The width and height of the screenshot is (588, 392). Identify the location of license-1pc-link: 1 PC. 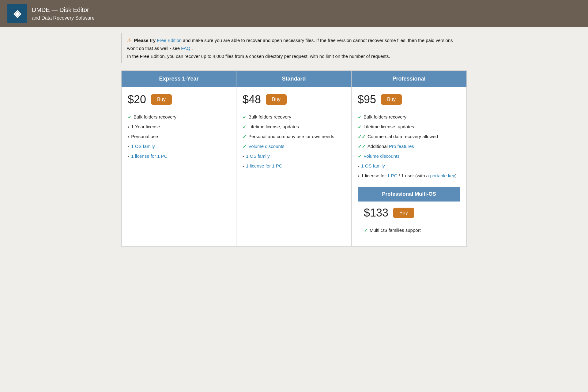
(392, 176).